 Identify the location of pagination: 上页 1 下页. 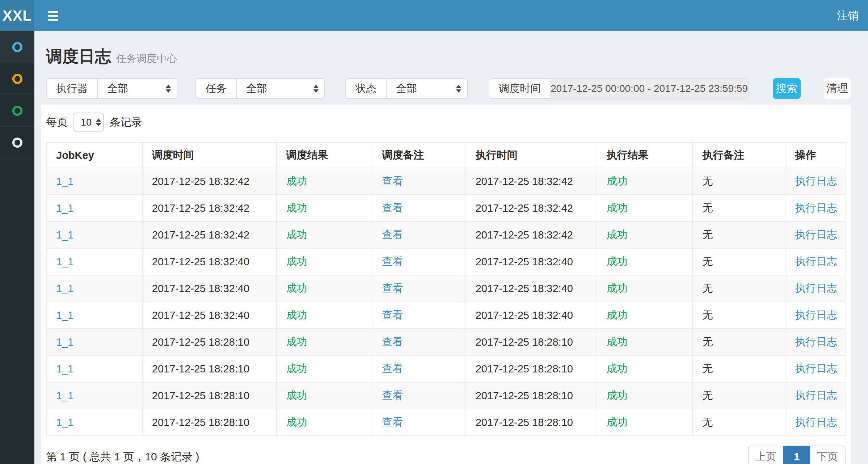
(797, 455).